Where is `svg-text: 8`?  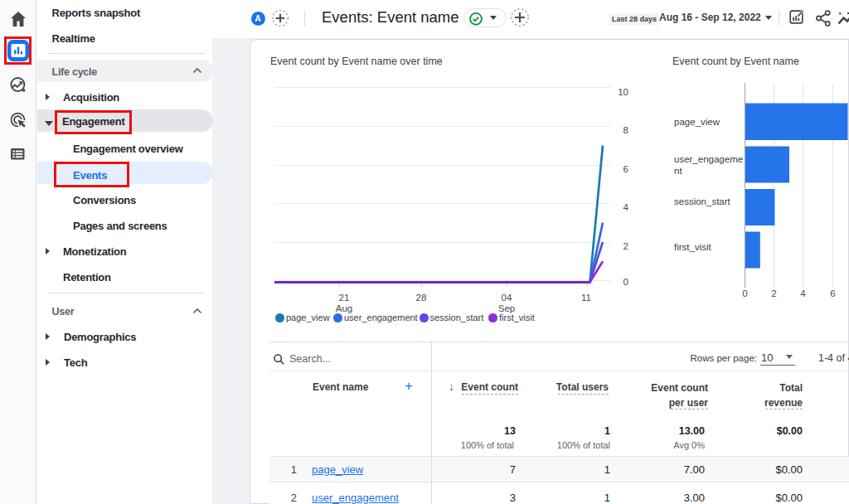
svg-text: 8 is located at coordinates (626, 130).